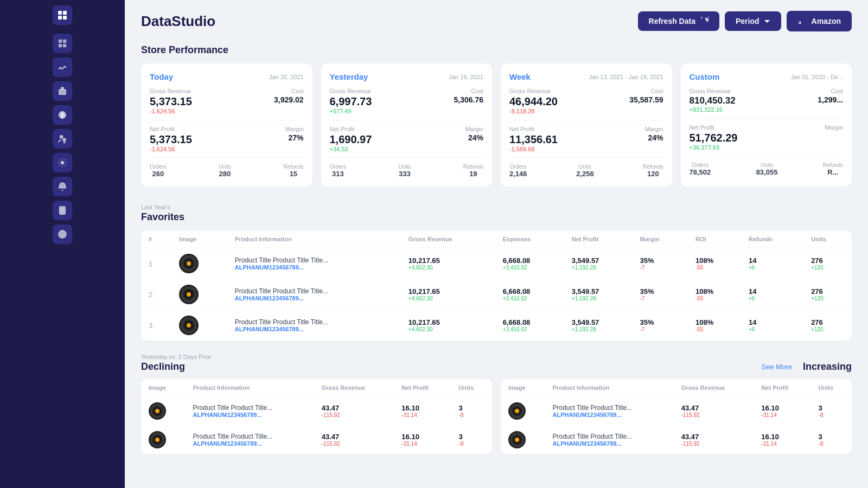 This screenshot has height=488, width=868. What do you see at coordinates (62, 91) in the screenshot?
I see `sidebar-item-nav3` at bounding box center [62, 91].